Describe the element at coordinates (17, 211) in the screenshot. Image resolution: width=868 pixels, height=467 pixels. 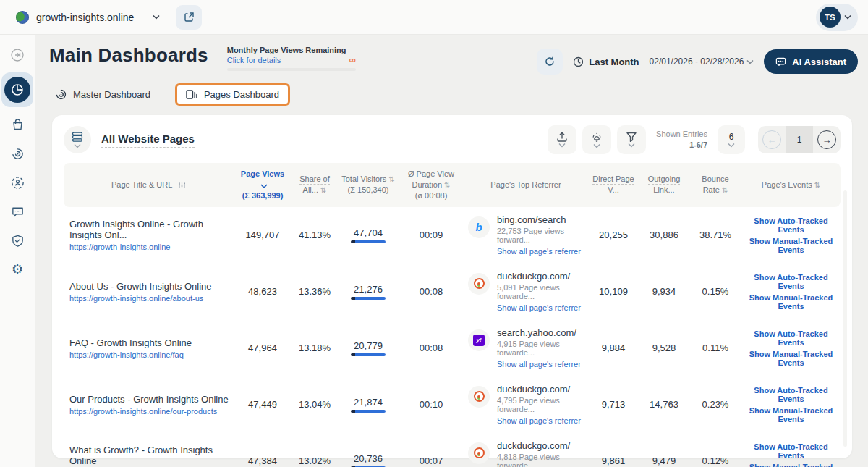
I see `sidebar-item-feedback` at that location.